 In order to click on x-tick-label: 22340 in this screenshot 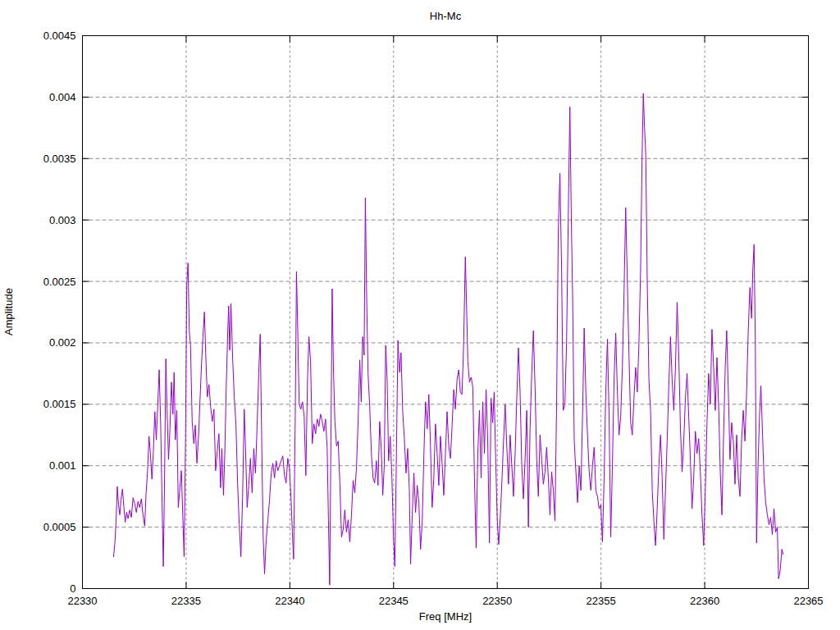, I will do `click(290, 600)`.